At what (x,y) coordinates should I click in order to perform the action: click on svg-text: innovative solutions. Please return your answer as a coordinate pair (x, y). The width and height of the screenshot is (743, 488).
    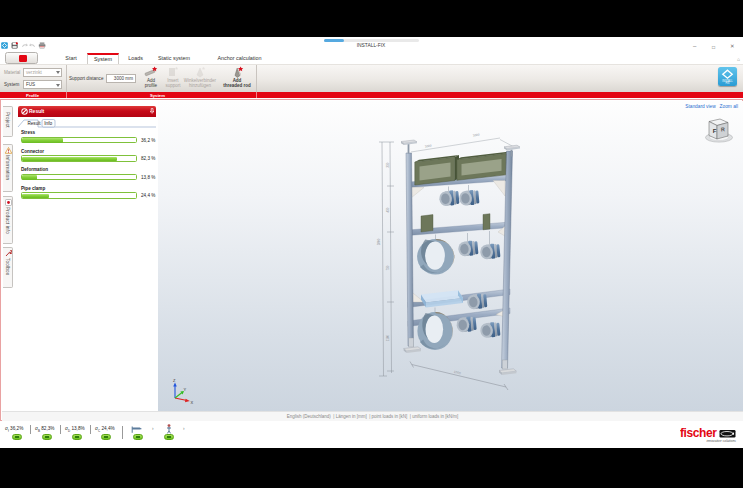
    Looking at the image, I should click on (721, 441).